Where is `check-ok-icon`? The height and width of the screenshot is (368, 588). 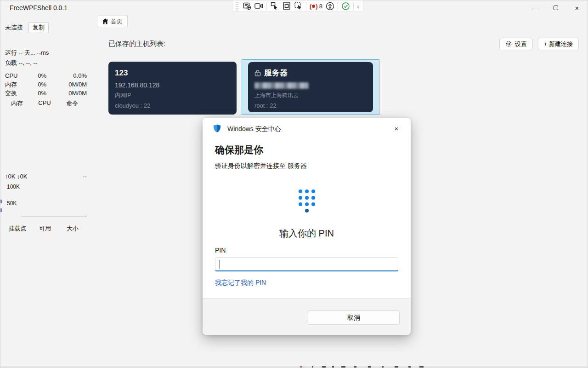
check-ok-icon is located at coordinates (345, 6).